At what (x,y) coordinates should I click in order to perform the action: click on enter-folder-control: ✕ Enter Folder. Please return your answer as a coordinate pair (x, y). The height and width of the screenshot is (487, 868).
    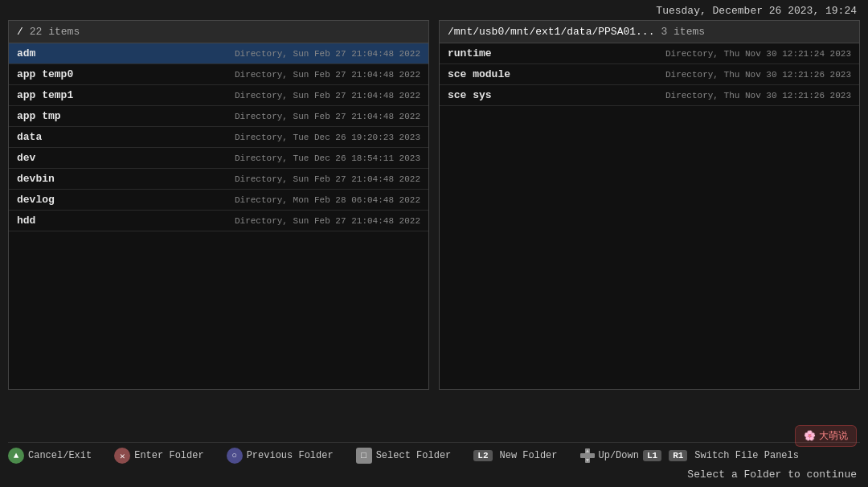
    Looking at the image, I should click on (159, 456).